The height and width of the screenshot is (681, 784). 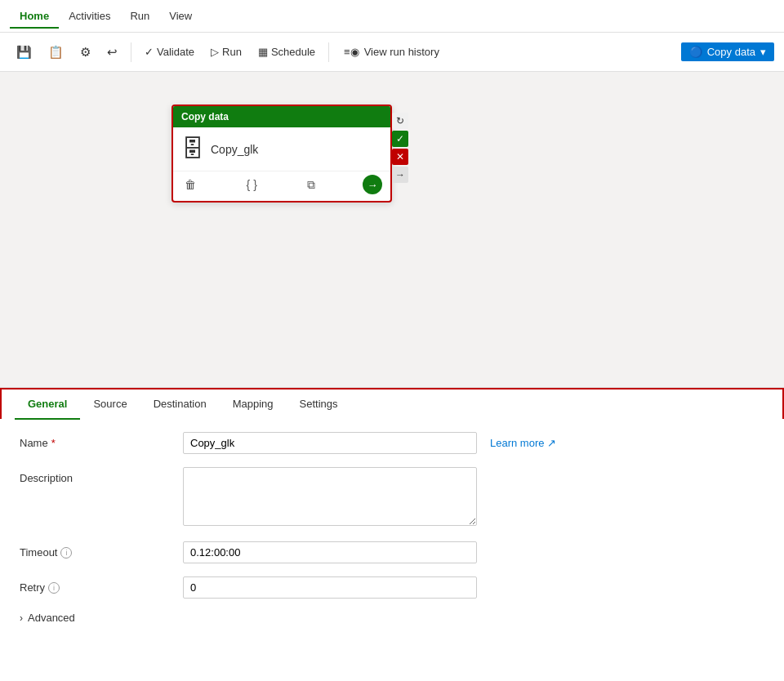 What do you see at coordinates (253, 405) in the screenshot?
I see `tab-mapping: Mapping` at bounding box center [253, 405].